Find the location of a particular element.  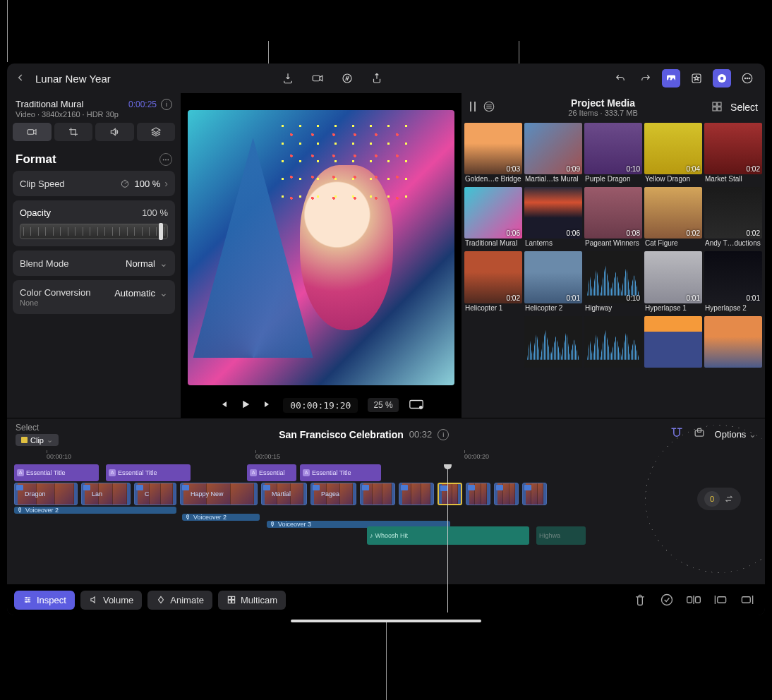

list-icon is located at coordinates (489, 107).